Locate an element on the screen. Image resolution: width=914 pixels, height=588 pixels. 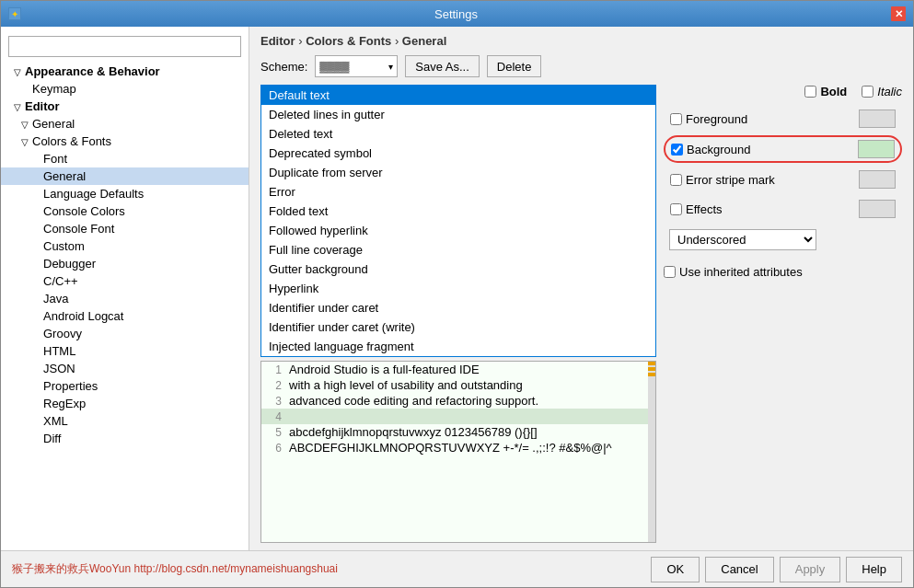
foreground-swatch is located at coordinates (877, 119).